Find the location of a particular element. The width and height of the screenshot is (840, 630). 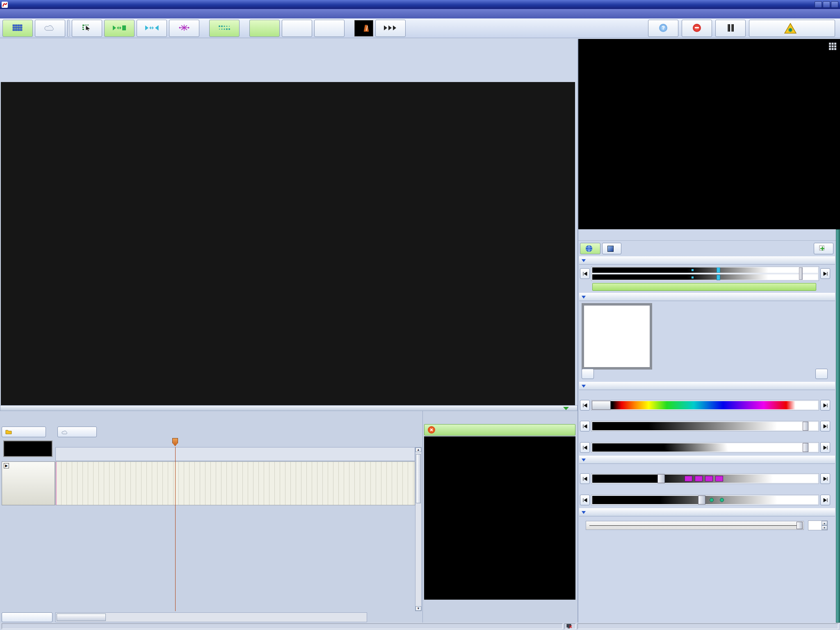

expand-icon: ▶ is located at coordinates (7, 466).